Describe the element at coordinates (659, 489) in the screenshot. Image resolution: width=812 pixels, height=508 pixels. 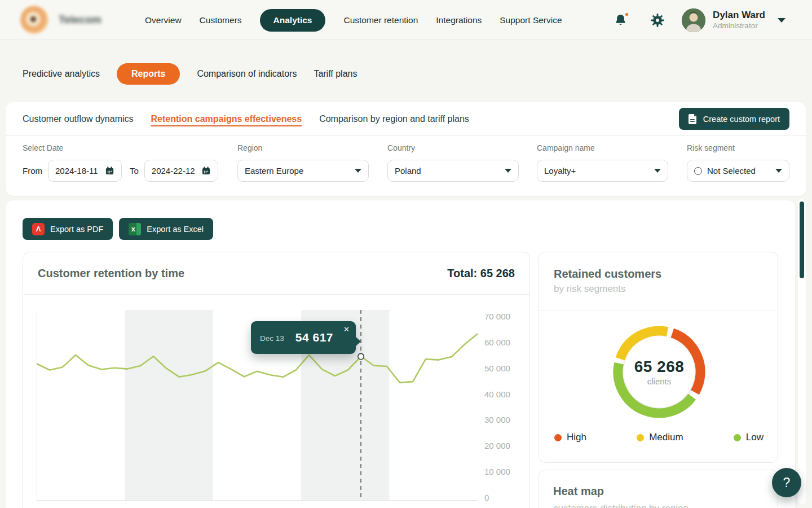
I see `heat-map-panel: Heat map customers distribution by regio…` at that location.